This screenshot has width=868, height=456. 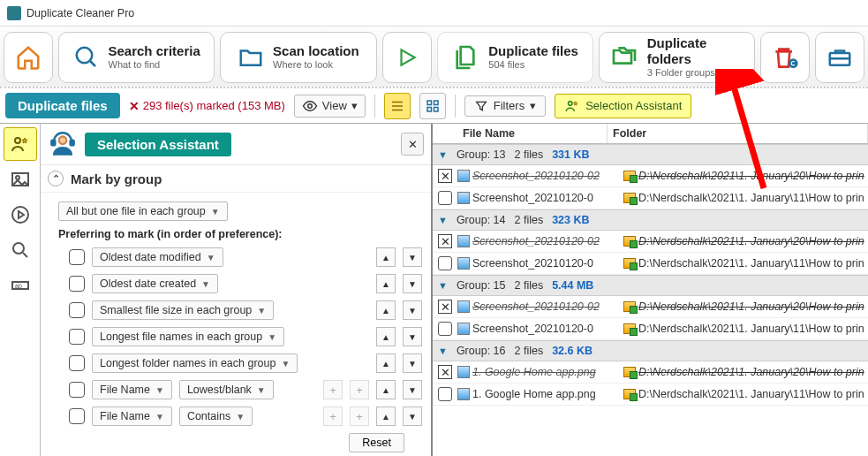 What do you see at coordinates (155, 284) in the screenshot?
I see `rule-dropdown: Oldest date created▼` at bounding box center [155, 284].